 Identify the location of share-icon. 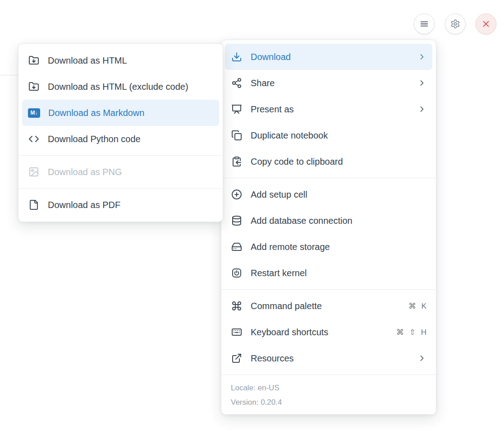
(237, 83).